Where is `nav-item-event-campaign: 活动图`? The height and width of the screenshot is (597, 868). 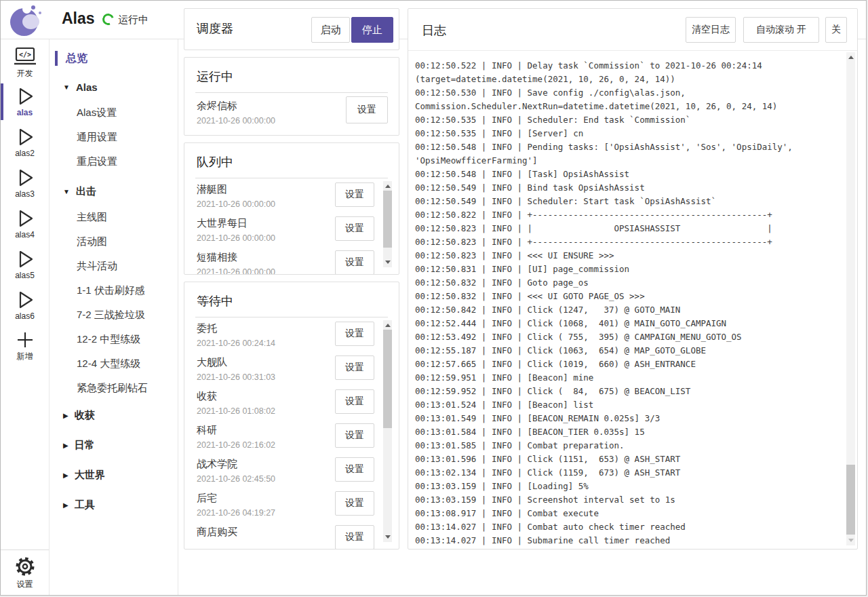
nav-item-event-campaign: 活动图 is located at coordinates (114, 242).